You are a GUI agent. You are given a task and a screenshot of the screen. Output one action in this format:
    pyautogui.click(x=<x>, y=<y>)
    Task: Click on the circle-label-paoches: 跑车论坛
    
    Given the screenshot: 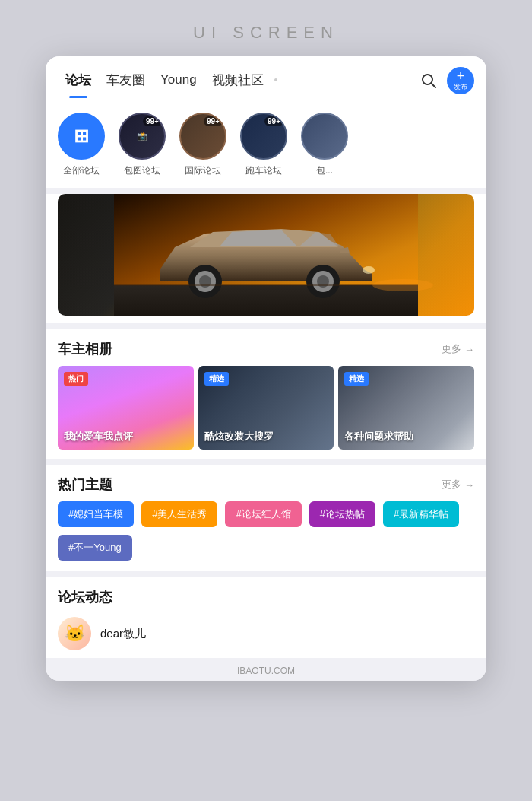 What is the action you would take?
    pyautogui.click(x=264, y=170)
    